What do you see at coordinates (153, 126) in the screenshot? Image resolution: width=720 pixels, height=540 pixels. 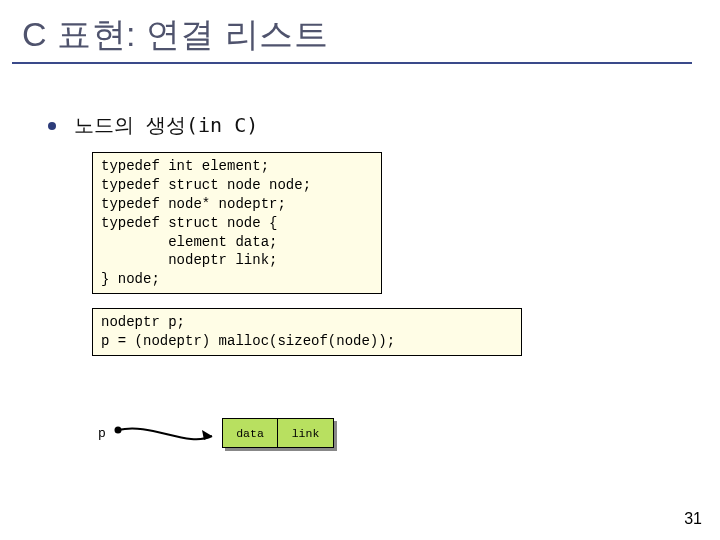 I see `bullet-item: 노드의 생성(in C)` at bounding box center [153, 126].